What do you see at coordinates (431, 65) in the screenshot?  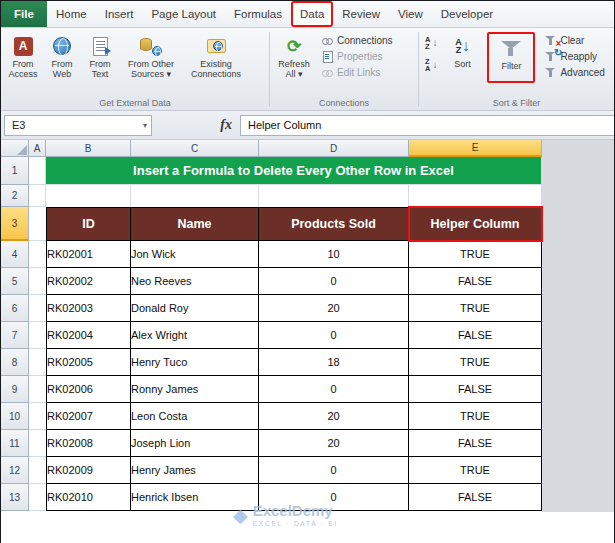 I see `sort-descending-button: ZA ↓` at bounding box center [431, 65].